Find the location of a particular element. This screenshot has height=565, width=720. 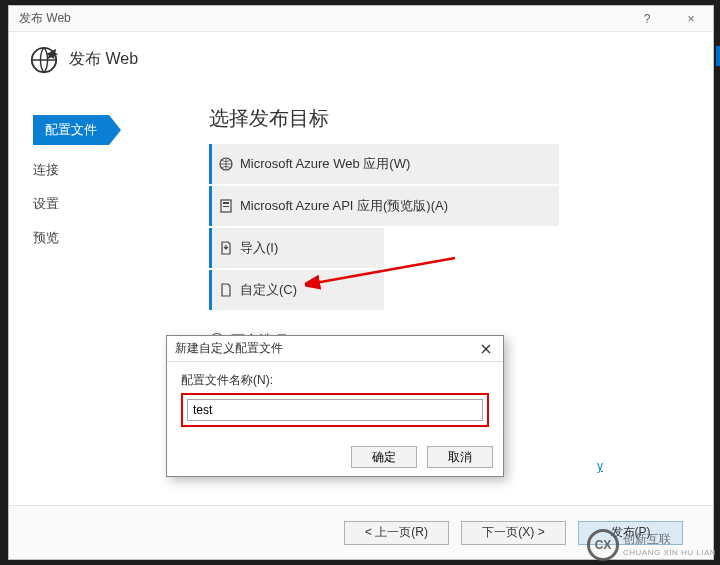

target-label: Microsoft Azure API 应用(预览版)(A) is located at coordinates (400, 206).